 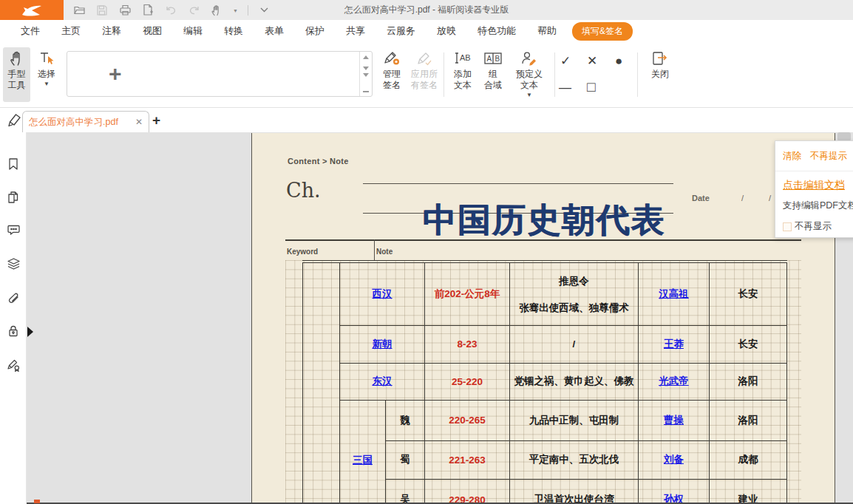 What do you see at coordinates (546, 293) in the screenshot?
I see `table-row: 西汉 前202-公元8年 推恩令 张骞出使西域、独尊儒术 汉高祖 长安` at bounding box center [546, 293].